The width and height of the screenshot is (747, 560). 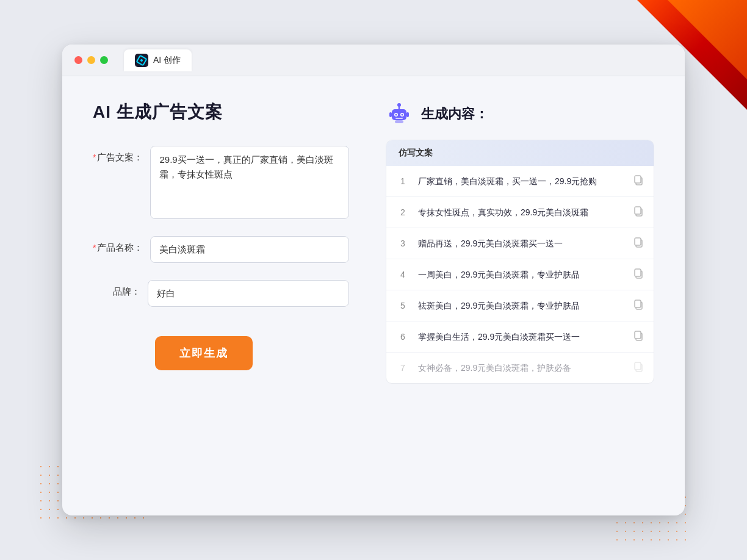 What do you see at coordinates (248, 293) in the screenshot?
I see `brand-input` at bounding box center [248, 293].